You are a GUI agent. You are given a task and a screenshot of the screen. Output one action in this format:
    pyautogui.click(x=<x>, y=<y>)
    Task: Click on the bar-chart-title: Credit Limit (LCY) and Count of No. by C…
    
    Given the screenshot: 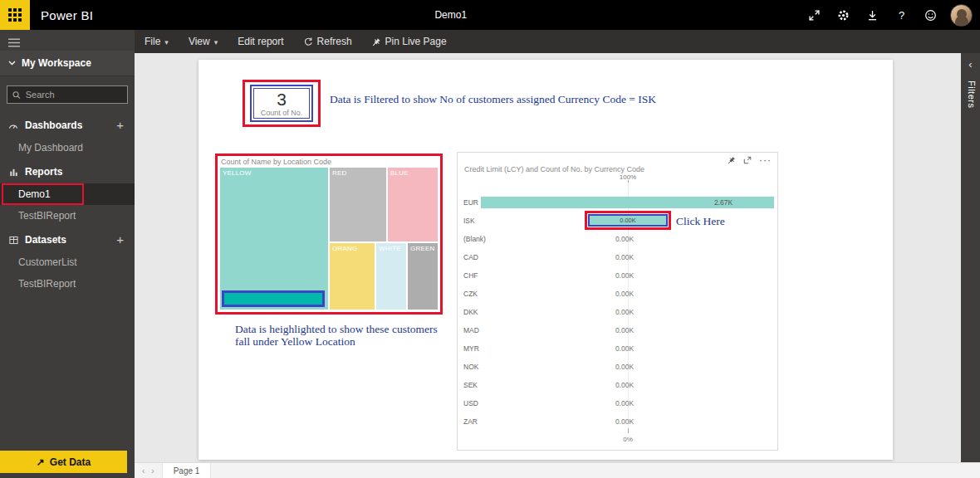 What is the action you would take?
    pyautogui.click(x=555, y=169)
    